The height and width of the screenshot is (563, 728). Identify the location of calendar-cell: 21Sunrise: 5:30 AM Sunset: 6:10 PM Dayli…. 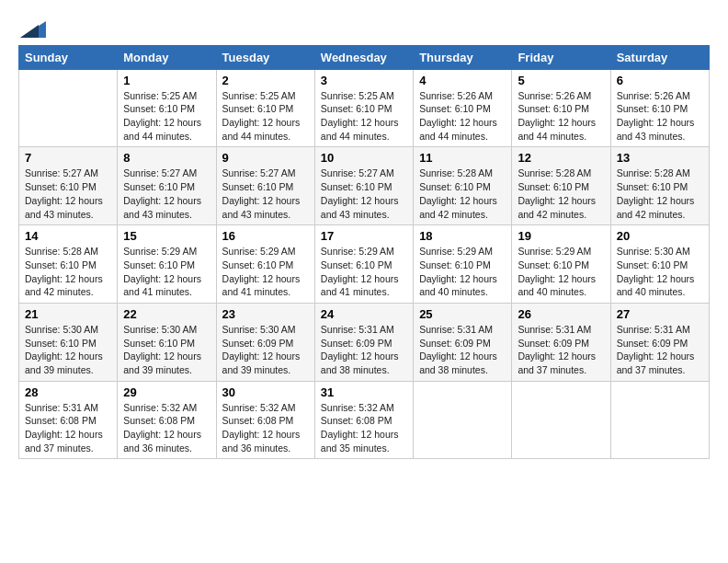
(68, 342).